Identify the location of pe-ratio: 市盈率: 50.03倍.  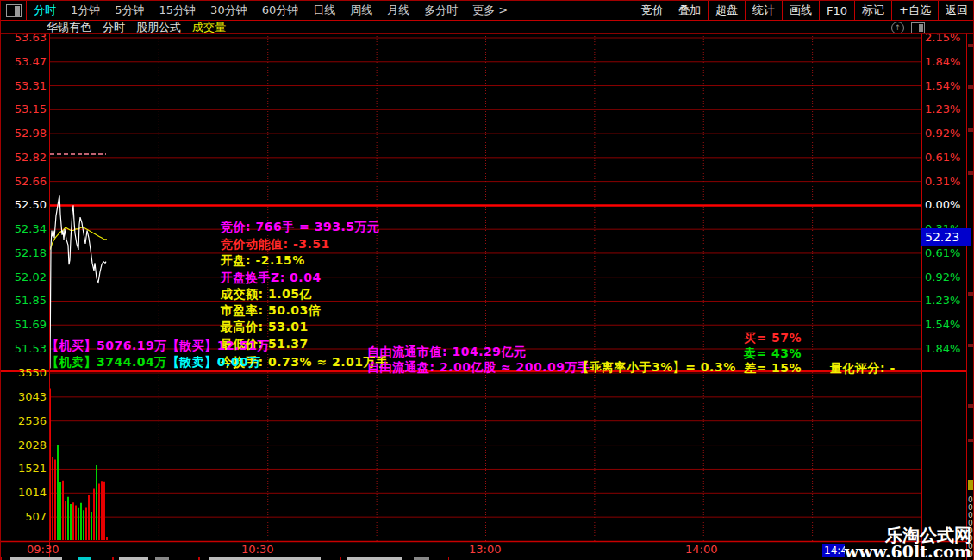
(271, 311).